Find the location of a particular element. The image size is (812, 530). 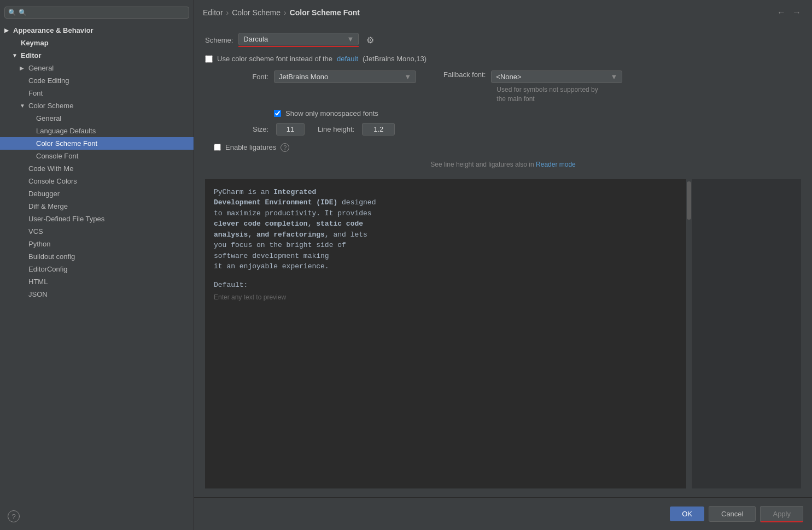

font-main-row: Font: JetBrains Mono ▼ Fallback font: <N… is located at coordinates (507, 87).